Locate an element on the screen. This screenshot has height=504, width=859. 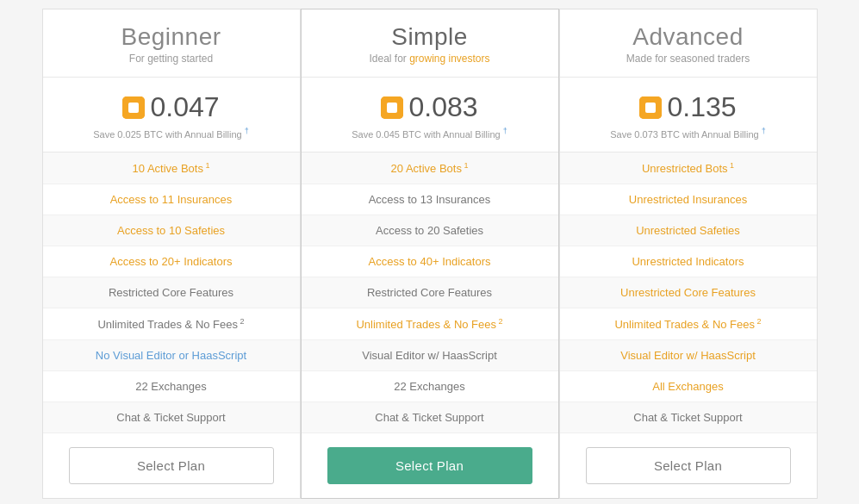
feature-item: Unrestricted Insurances is located at coordinates (688, 200).